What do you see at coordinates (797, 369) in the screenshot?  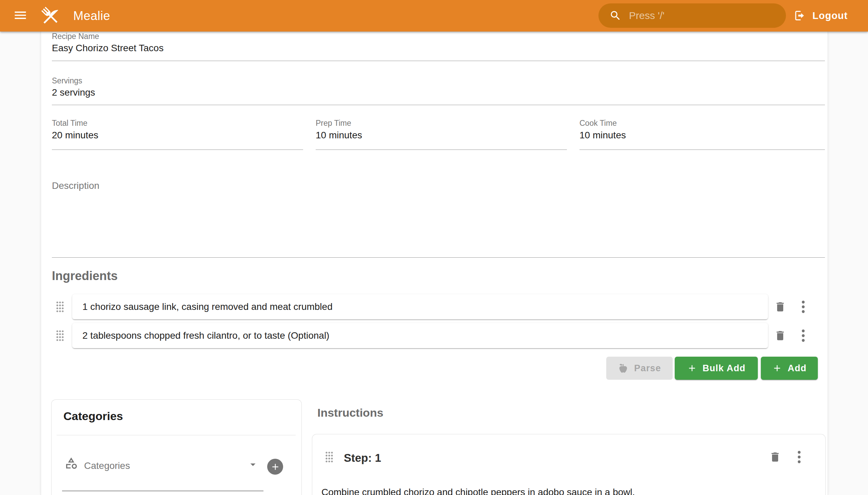 I see `add-label: Add` at bounding box center [797, 369].